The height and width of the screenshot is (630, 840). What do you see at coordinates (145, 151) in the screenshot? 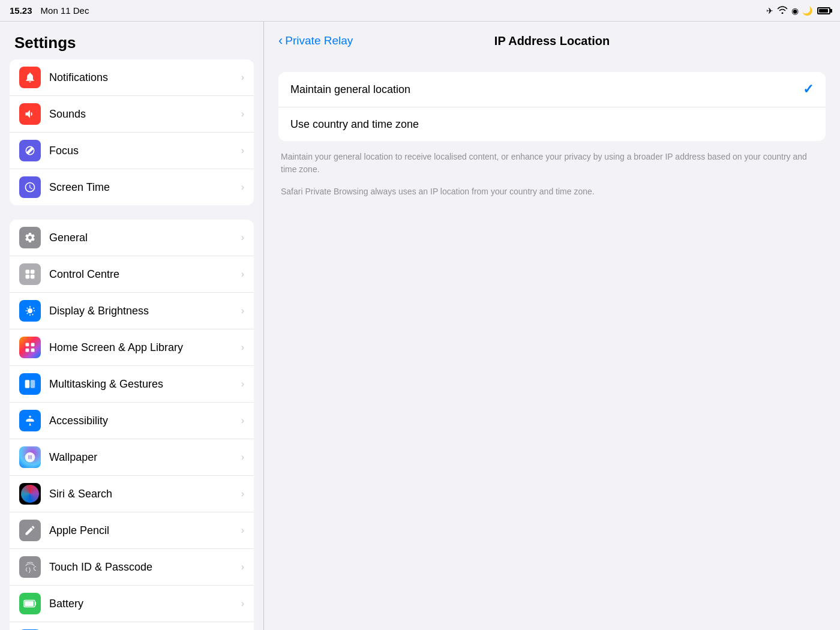
I see `focus-label: Focus` at bounding box center [145, 151].